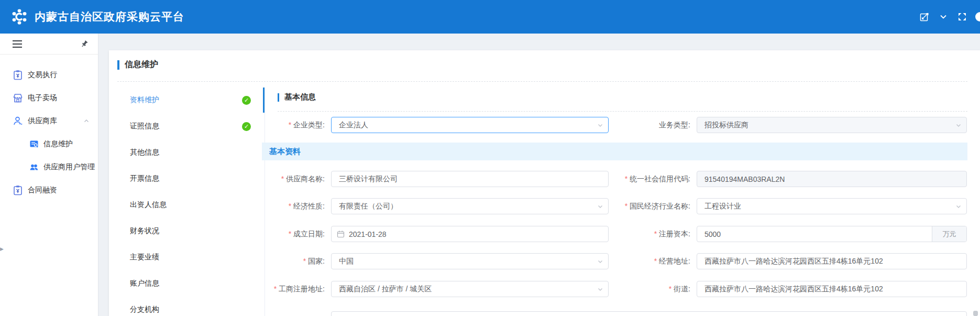 Image resolution: width=980 pixels, height=316 pixels. What do you see at coordinates (49, 144) in the screenshot?
I see `sidebar-item-info-maintain: 信息维护` at bounding box center [49, 144].